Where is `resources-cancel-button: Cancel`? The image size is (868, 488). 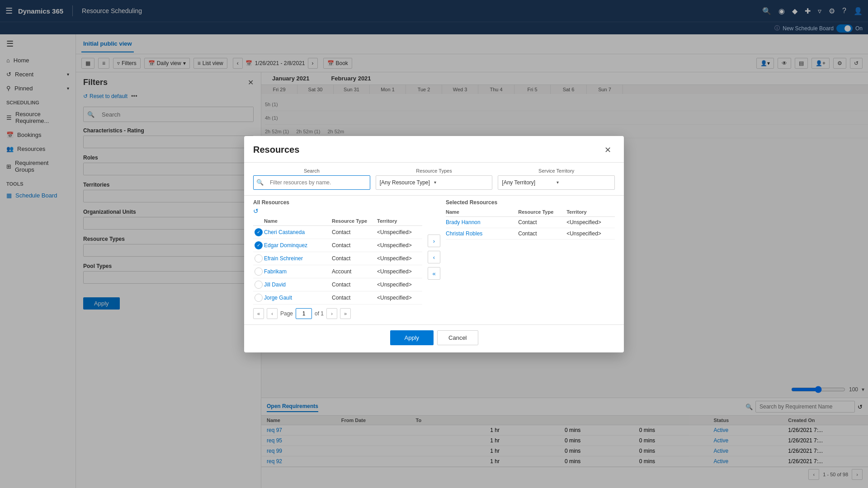 resources-cancel-button: Cancel is located at coordinates (458, 338).